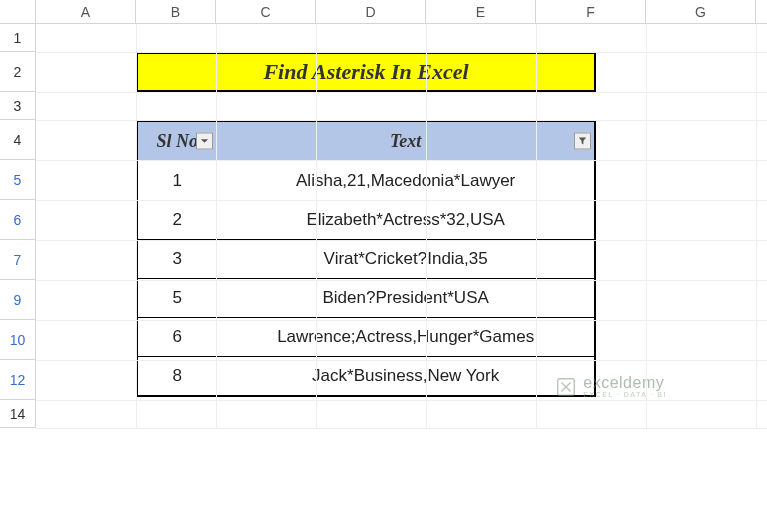 The image size is (767, 523). Describe the element at coordinates (366, 258) in the screenshot. I see `table-row: 3Virat*Cricket?India,35` at that location.